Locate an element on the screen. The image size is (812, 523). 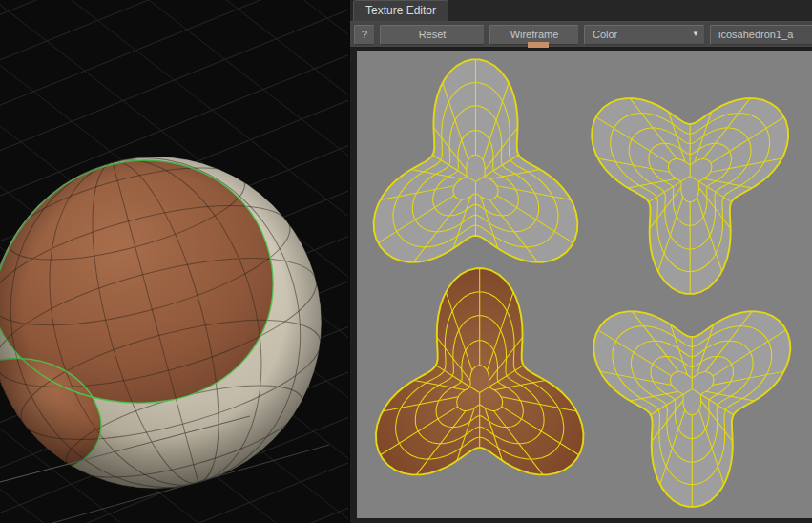
texture-swatch-fragment is located at coordinates (538, 45).